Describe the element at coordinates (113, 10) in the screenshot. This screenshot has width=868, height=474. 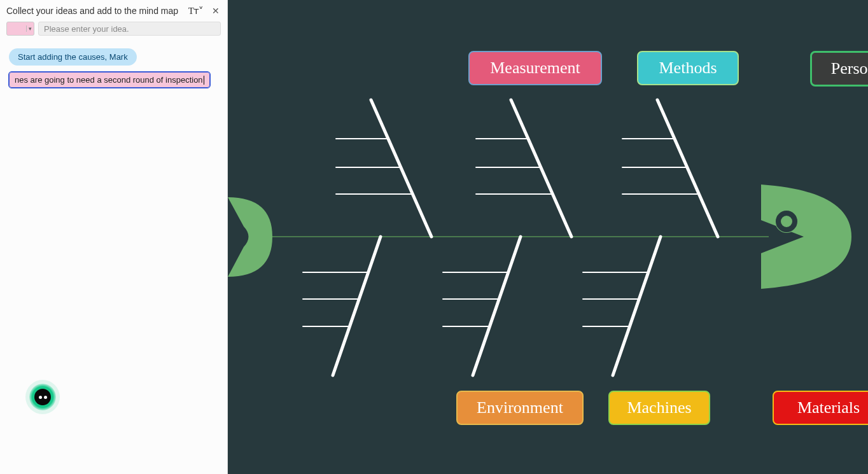
I see `sidebar-header: Collect your ideas and add to the mind m…` at that location.